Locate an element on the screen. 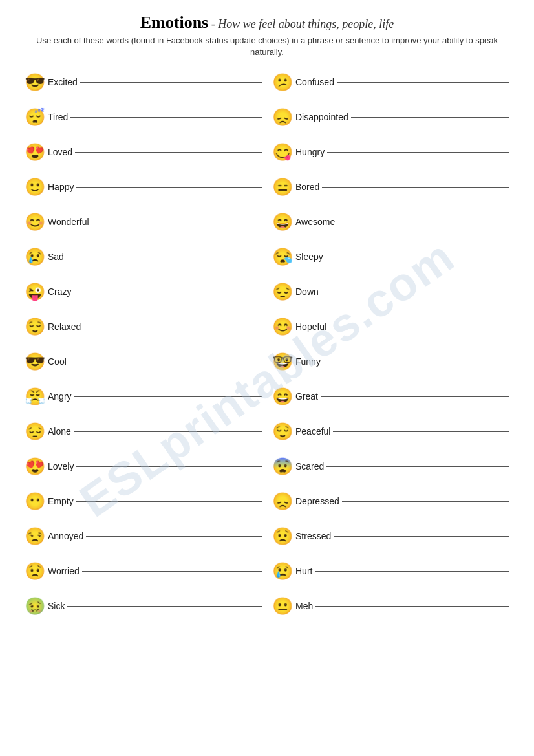 The height and width of the screenshot is (756, 534). emotion-item: 🤓 Funny is located at coordinates (390, 362).